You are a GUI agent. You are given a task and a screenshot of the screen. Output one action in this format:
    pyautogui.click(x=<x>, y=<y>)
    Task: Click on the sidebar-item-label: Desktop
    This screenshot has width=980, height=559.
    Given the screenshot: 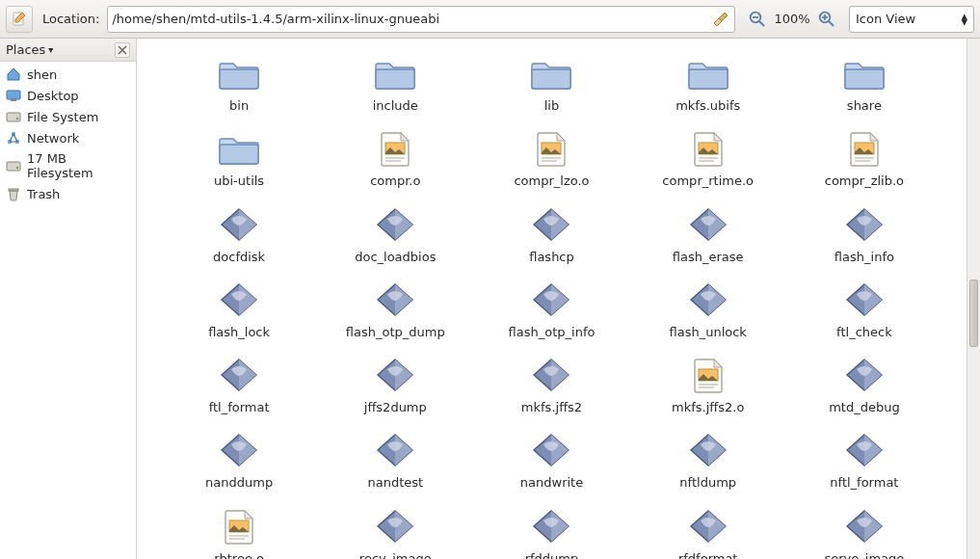 What is the action you would take?
    pyautogui.click(x=53, y=96)
    